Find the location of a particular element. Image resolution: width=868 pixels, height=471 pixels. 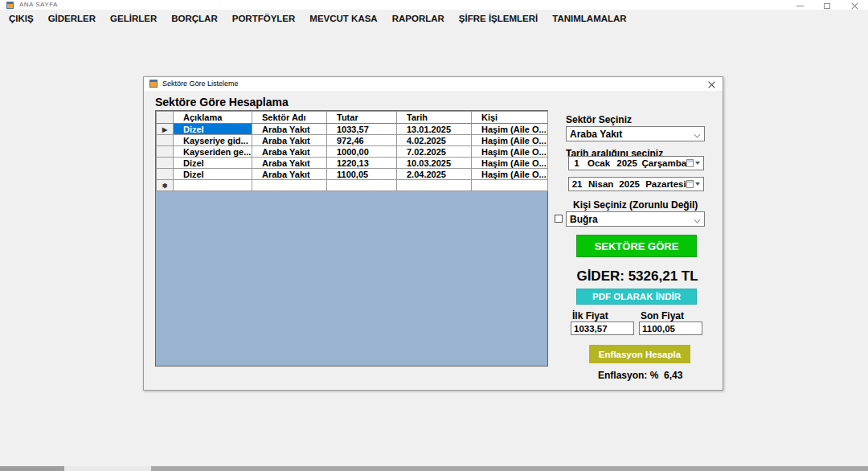

table-row: Dizel Araba Yakıt 1220,13 10.03.2025 Haş… is located at coordinates (352, 163).